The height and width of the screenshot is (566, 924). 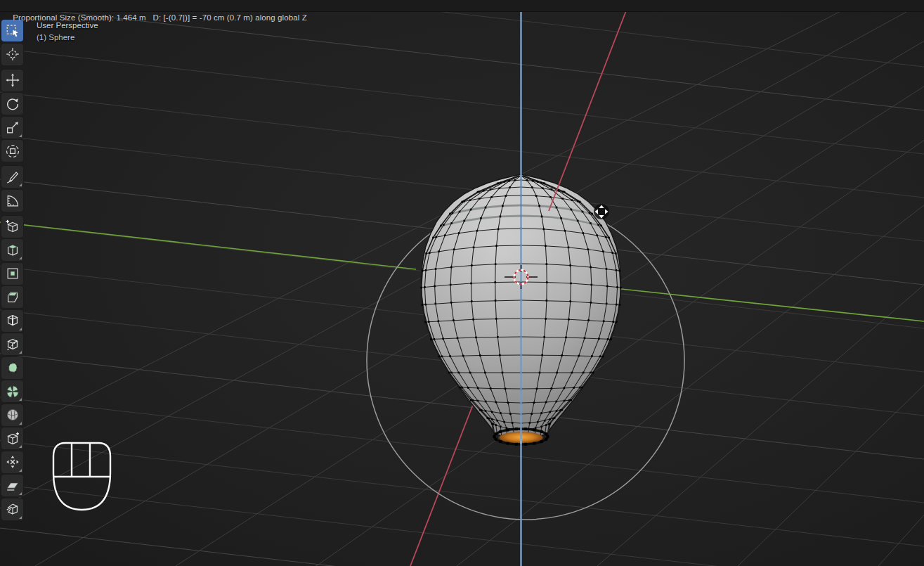 What do you see at coordinates (13, 297) in the screenshot?
I see `bevel-icon` at bounding box center [13, 297].